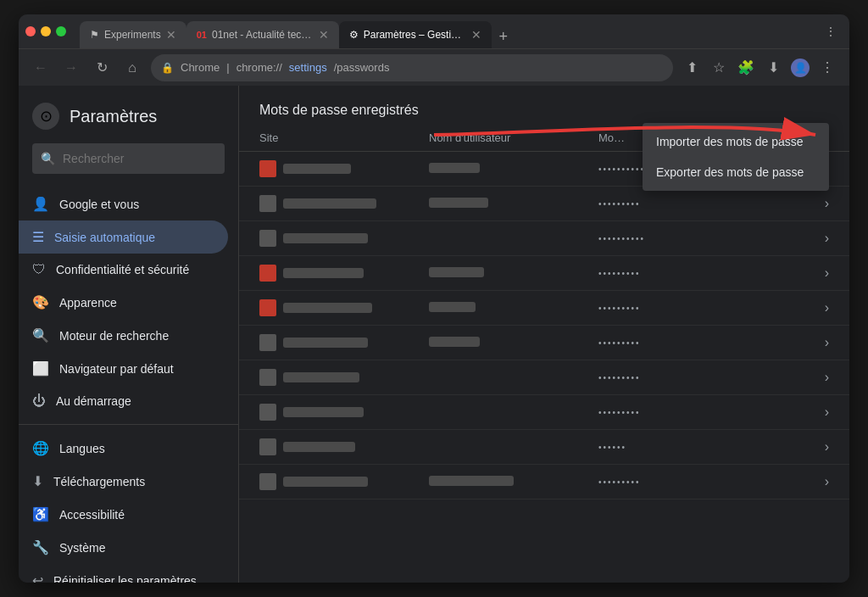 This screenshot has height=597, width=868. I want to click on title-bar: ⚑ Experiments ✕ 01 01net - Actualité tec…, so click(434, 31).